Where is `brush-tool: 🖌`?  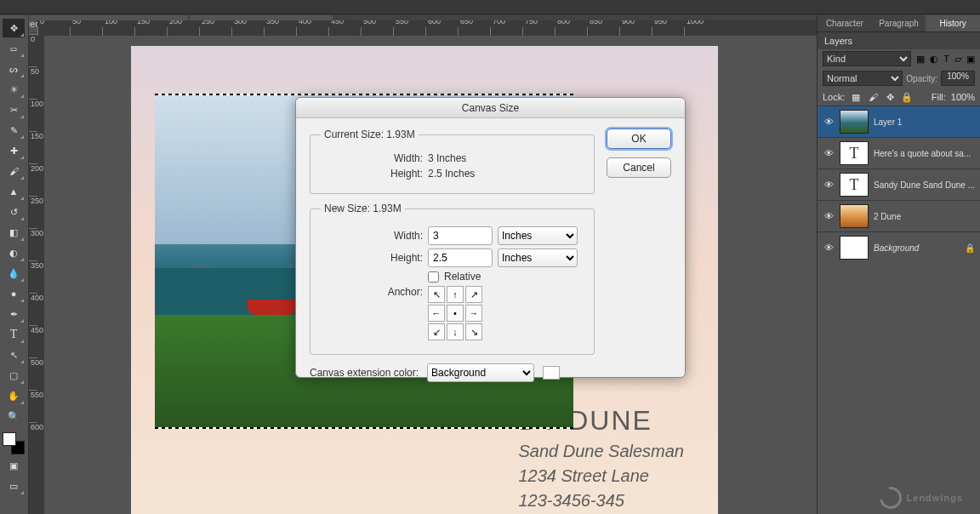 brush-tool: 🖌 is located at coordinates (14, 171).